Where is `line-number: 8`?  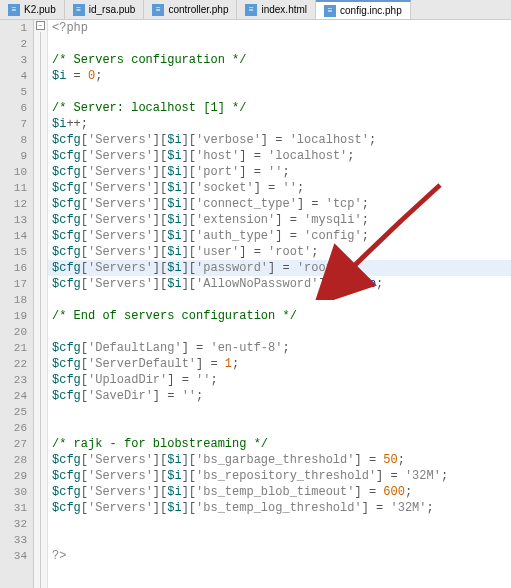 line-number: 8 is located at coordinates (14, 140).